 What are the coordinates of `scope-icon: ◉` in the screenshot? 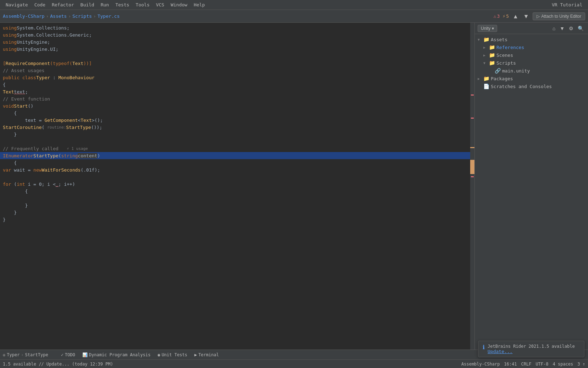 It's located at (4, 355).